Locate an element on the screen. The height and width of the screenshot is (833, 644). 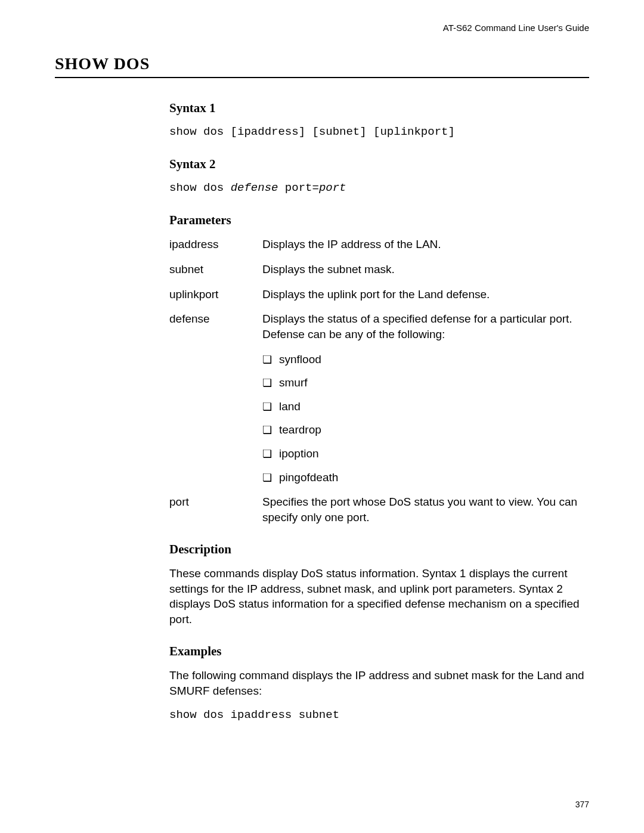
examples-intro: The following command displays the IP ad… is located at coordinates (379, 683).